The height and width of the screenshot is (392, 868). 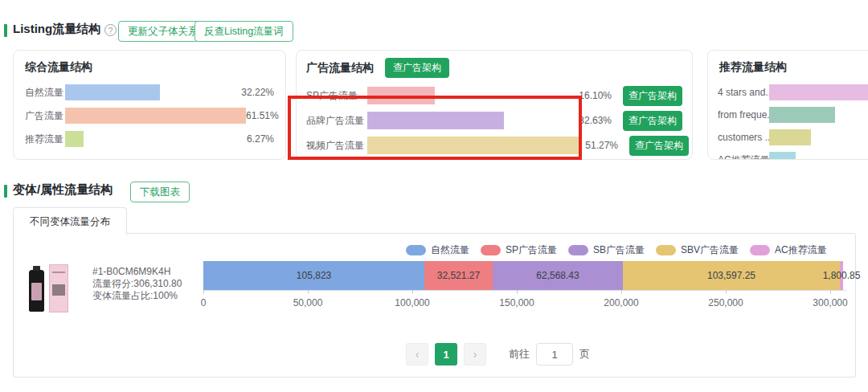 I want to click on traffic-row: 推荐流量6.27%, so click(x=149, y=139).